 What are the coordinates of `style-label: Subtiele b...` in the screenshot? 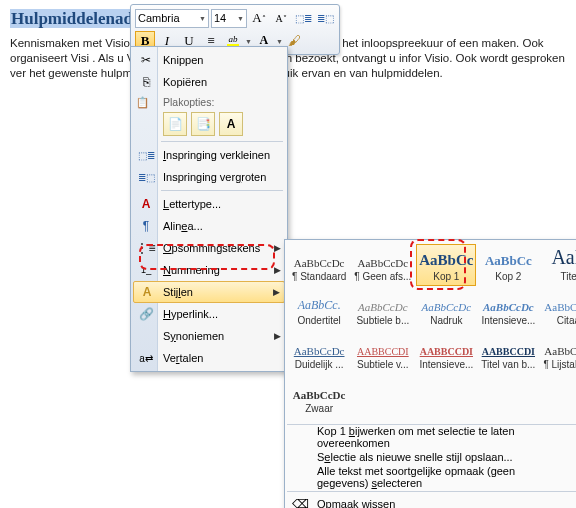 It's located at (382, 320).